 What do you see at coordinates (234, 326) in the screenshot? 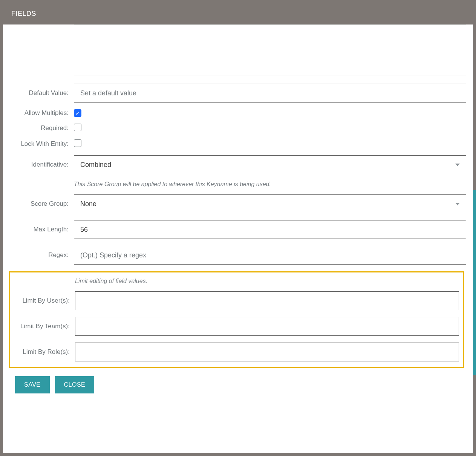
I see `row-limit-teams: Limit By Team(s):` at bounding box center [234, 326].